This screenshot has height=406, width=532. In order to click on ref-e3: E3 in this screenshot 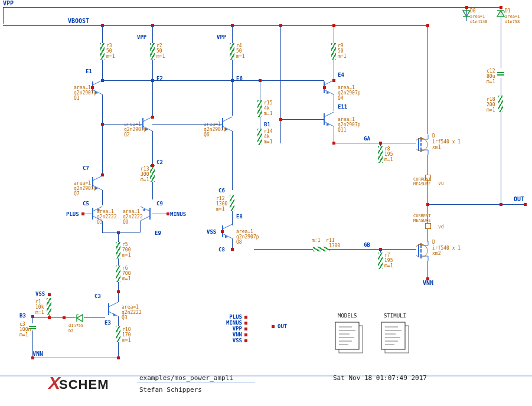, I will do `click(107, 323)`.